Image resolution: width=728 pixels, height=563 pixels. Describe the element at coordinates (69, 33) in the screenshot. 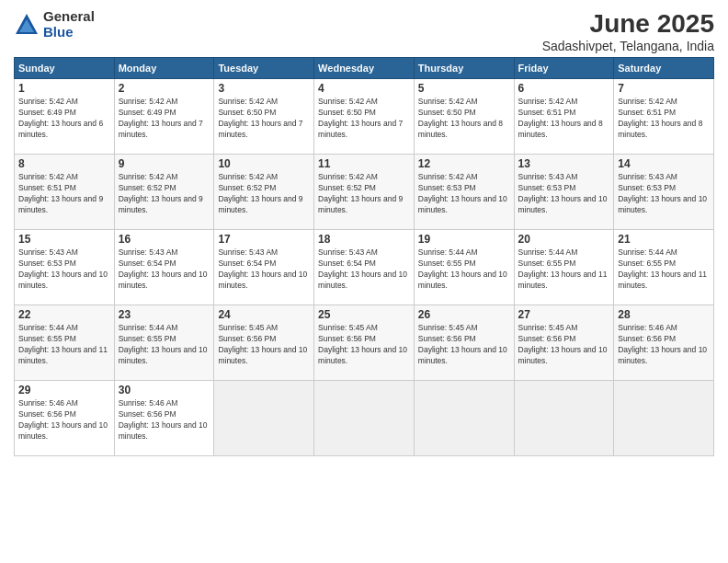

I see `logo-blue: Blue` at that location.